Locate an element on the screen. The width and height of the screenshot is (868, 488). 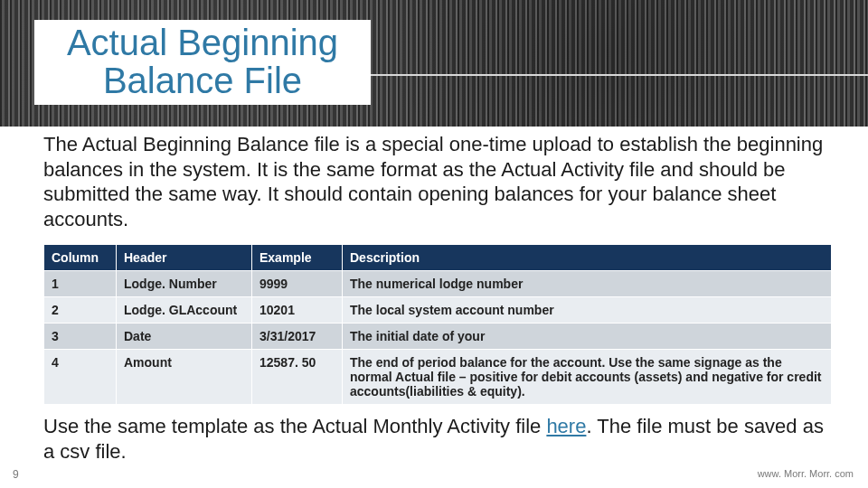
th-column: Column is located at coordinates (80, 258).